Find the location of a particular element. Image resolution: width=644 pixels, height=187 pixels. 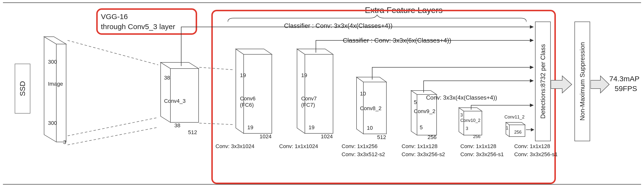

conv7-below: Conv: 1x1x1024 is located at coordinates (298, 146).